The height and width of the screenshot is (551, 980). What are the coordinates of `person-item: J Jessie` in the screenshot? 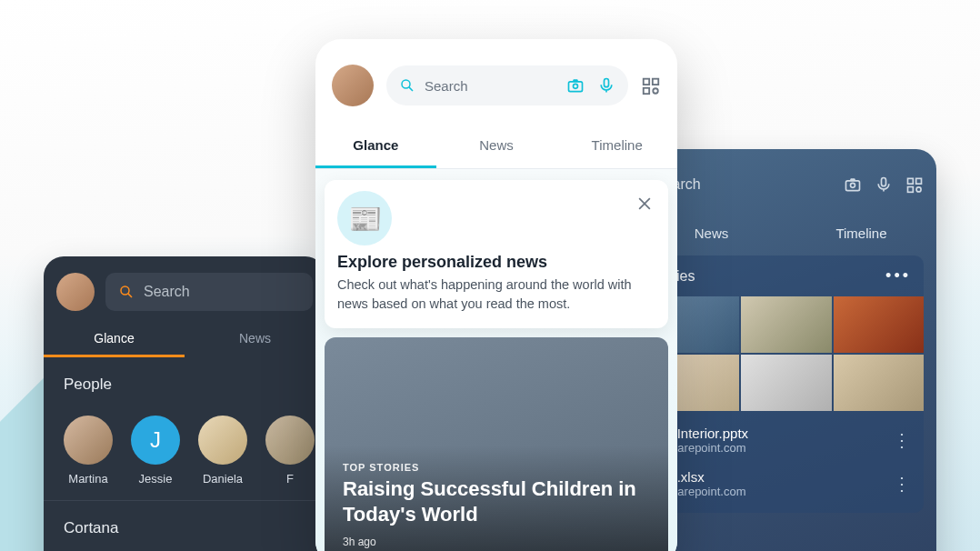 It's located at (155, 451).